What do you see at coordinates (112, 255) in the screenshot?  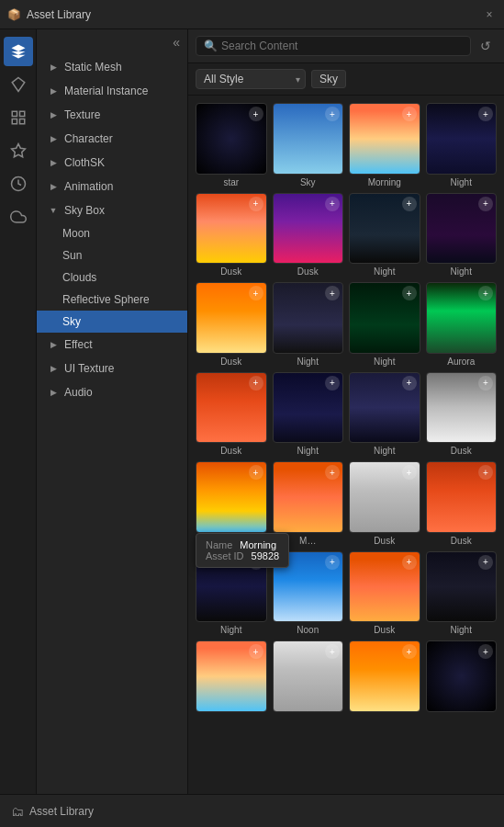 I see `sidebar-sub-sun: Sun` at bounding box center [112, 255].